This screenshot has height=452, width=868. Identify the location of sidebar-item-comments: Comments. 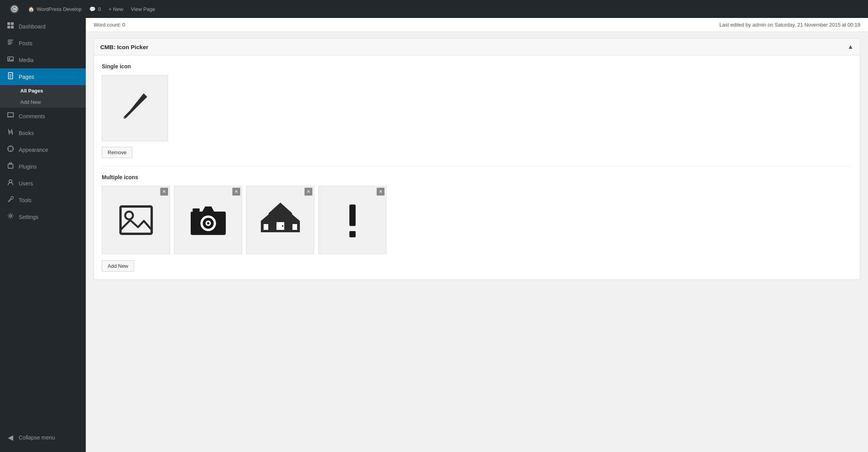
(43, 116).